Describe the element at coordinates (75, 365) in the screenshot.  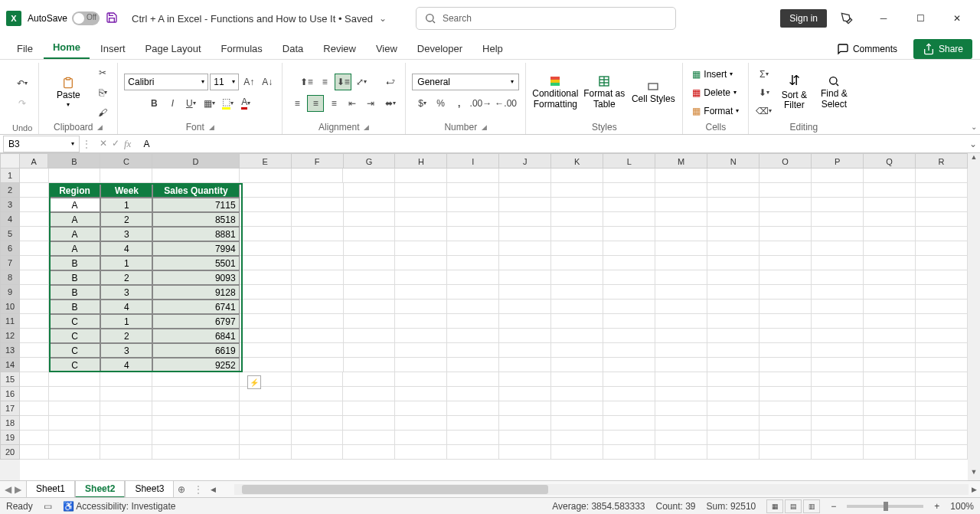
I see `cell-B14: C` at that location.